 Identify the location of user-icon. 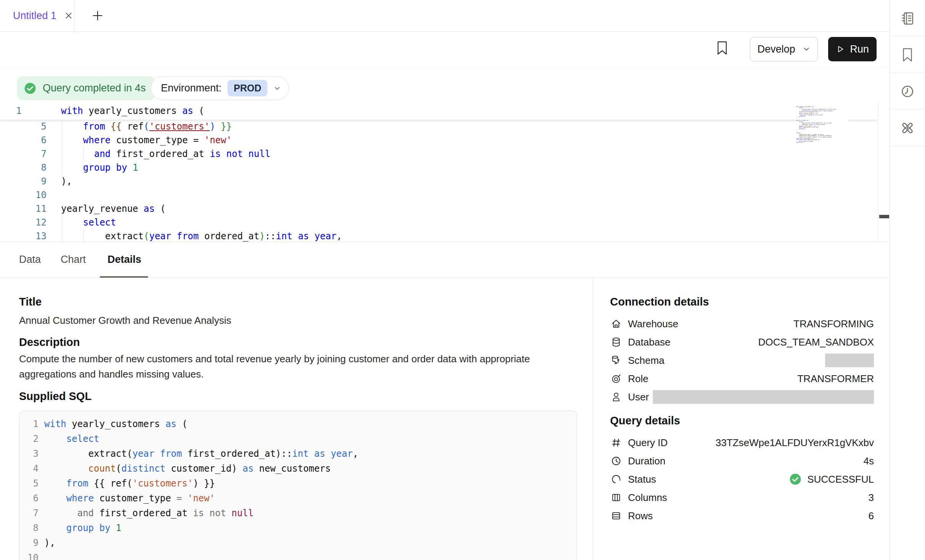
(616, 397).